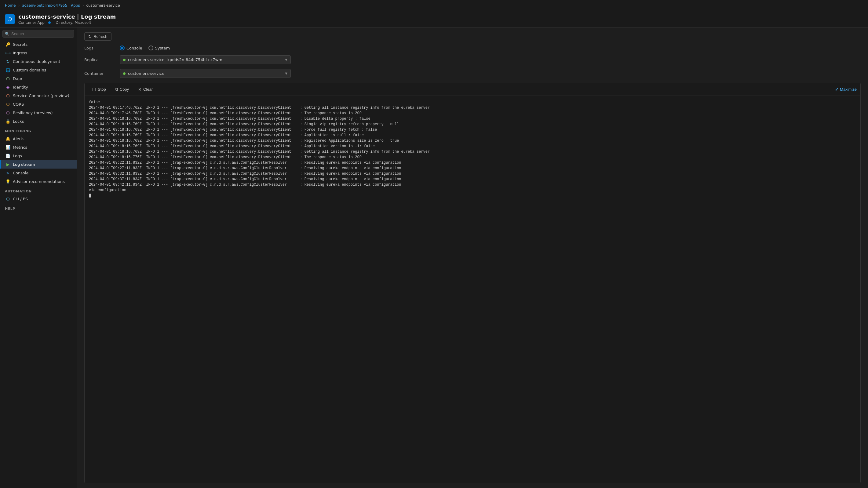 The height and width of the screenshot is (488, 868). Describe the element at coordinates (100, 73) in the screenshot. I see `container-label: Container` at that location.